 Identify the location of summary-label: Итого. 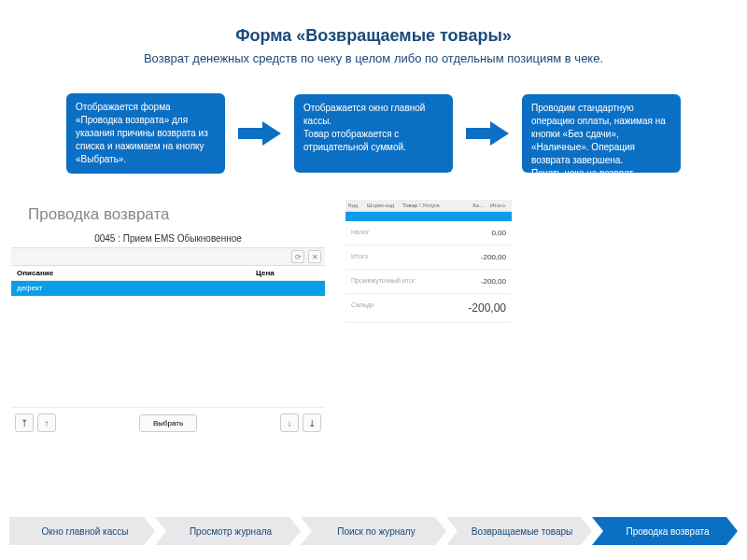
(359, 258).